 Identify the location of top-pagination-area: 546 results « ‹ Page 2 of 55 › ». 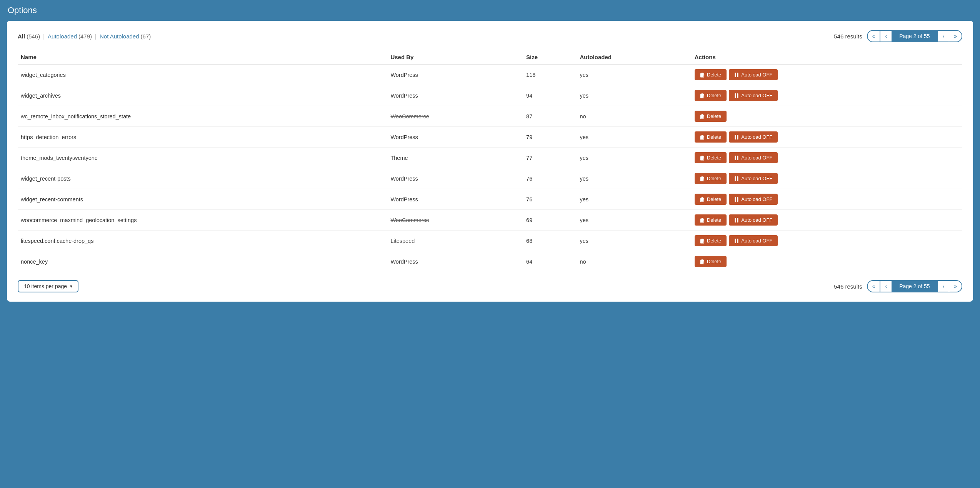
(898, 36).